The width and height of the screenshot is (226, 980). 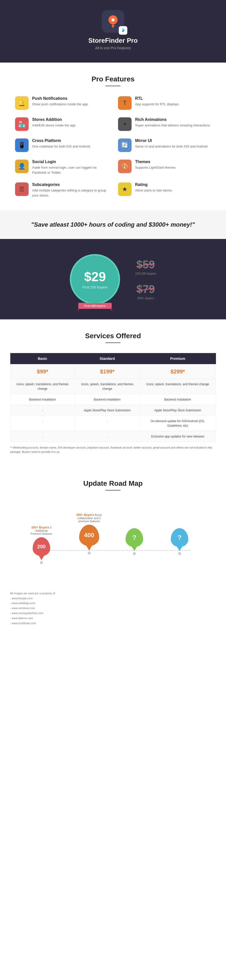 I want to click on feature-text-social-login: Social Login Aside from normal login, us…, so click(x=70, y=167).